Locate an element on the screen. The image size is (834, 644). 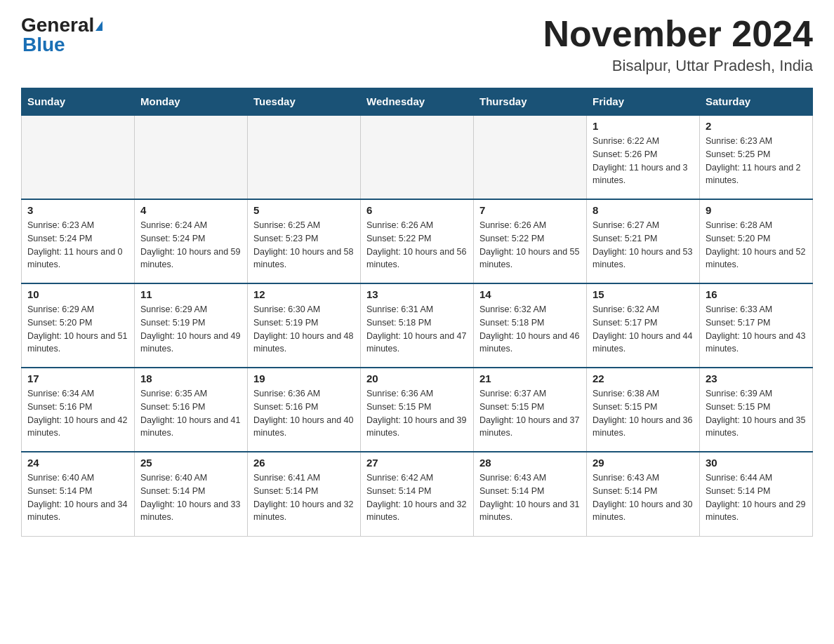
day-number: 6 is located at coordinates (417, 210).